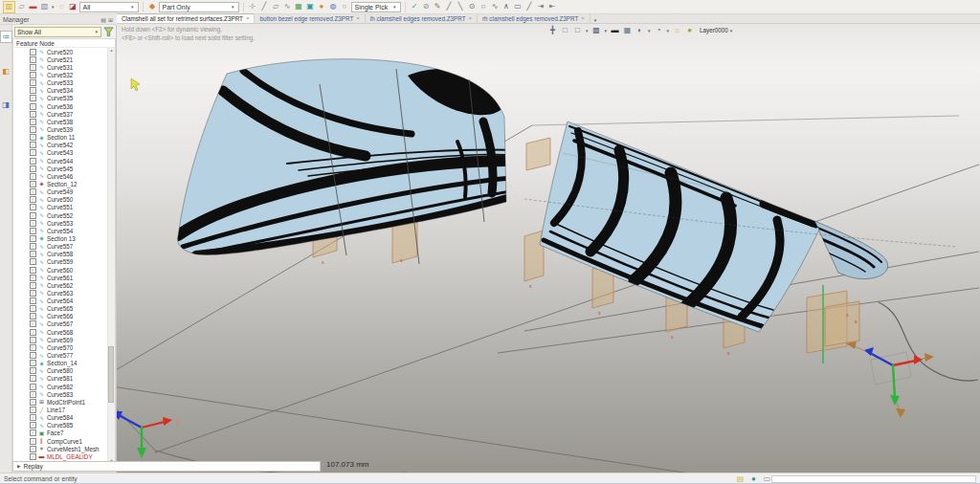 This screenshot has height=484, width=980. Describe the element at coordinates (61, 386) in the screenshot. I see `tree-item: ✓∿Curve582` at that location.